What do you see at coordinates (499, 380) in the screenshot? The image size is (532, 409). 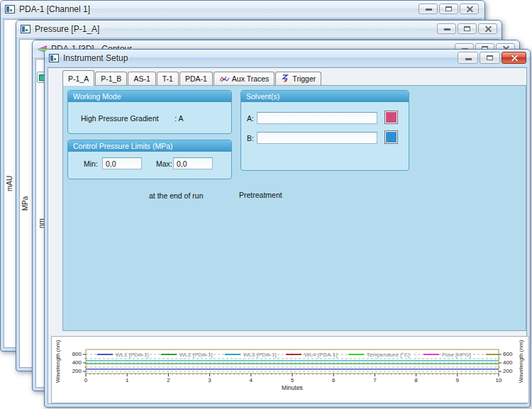 I see `x-tick-label: 10` at bounding box center [499, 380].